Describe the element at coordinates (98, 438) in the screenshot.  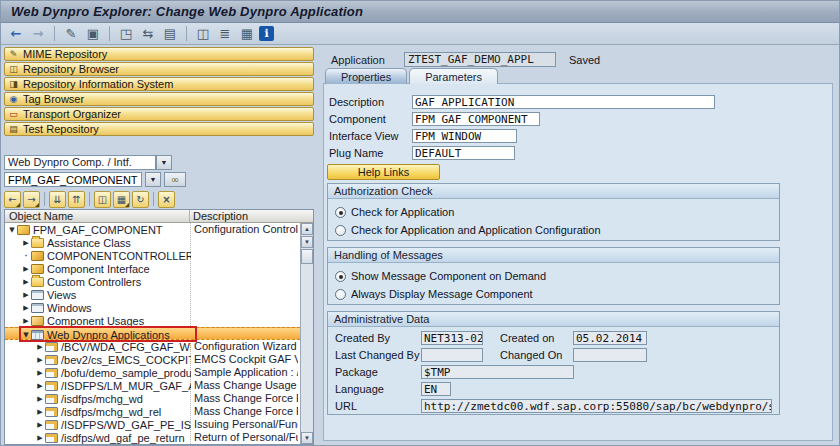
I see `tree-node-name: ▶/isdfps/wd_gaf_pe_return` at that location.